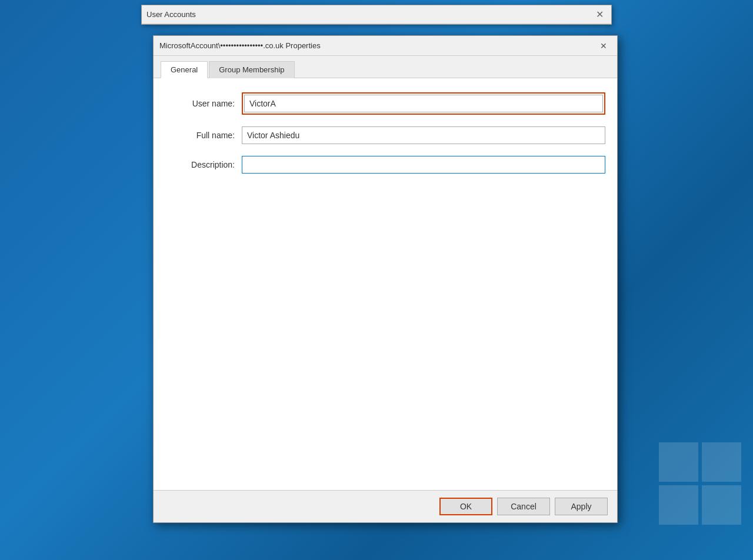 This screenshot has width=753, height=560. Describe the element at coordinates (424, 104) in the screenshot. I see `username-input` at that location.